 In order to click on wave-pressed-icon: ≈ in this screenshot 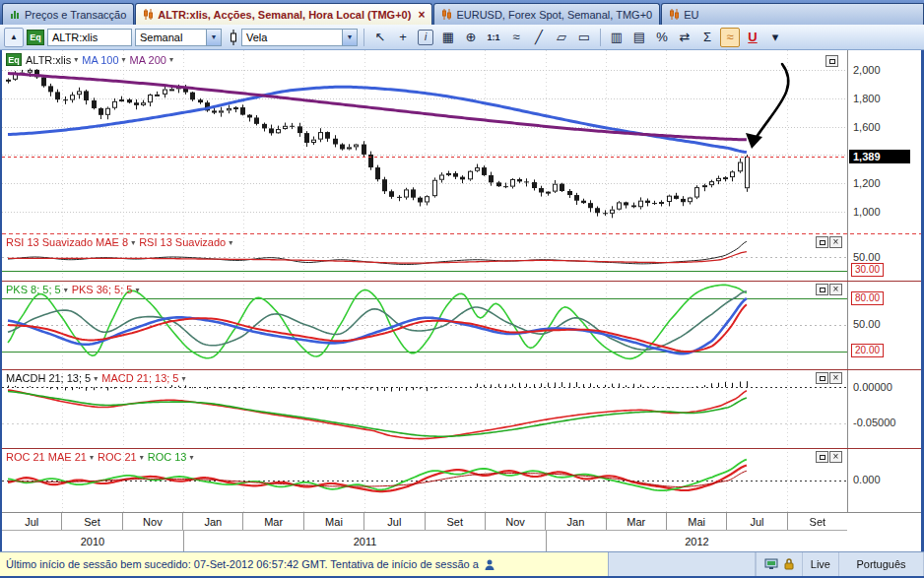, I will do `click(730, 37)`.